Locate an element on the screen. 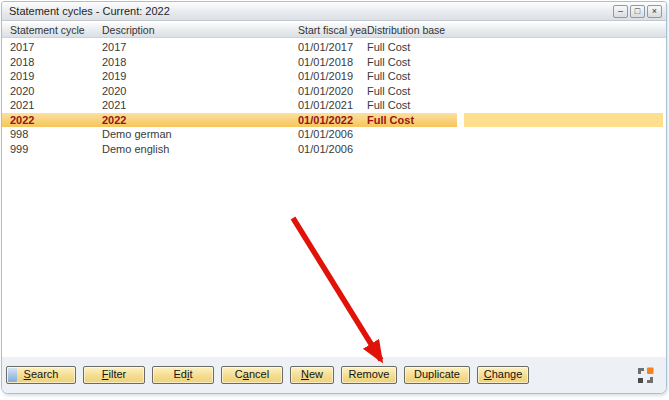 This screenshot has width=669, height=400. duplicate-button: Duplicate is located at coordinates (437, 375).